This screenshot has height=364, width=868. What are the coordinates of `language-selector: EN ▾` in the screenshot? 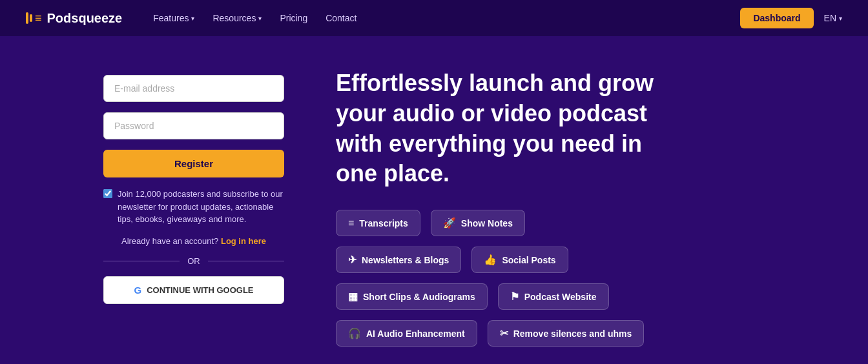 It's located at (833, 18).